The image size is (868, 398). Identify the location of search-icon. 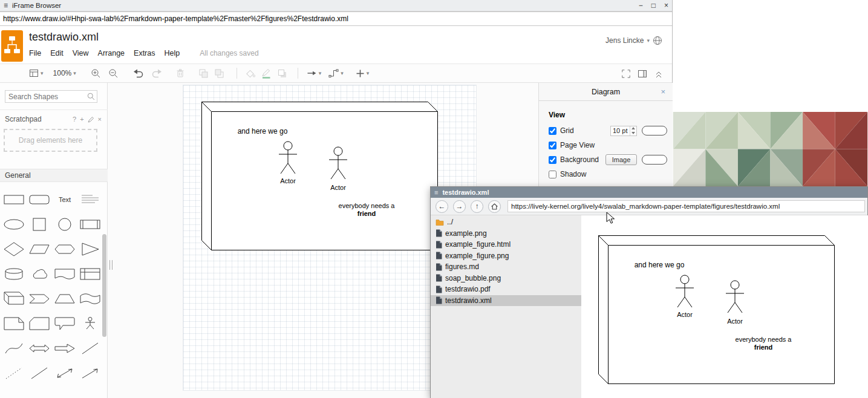
(91, 97).